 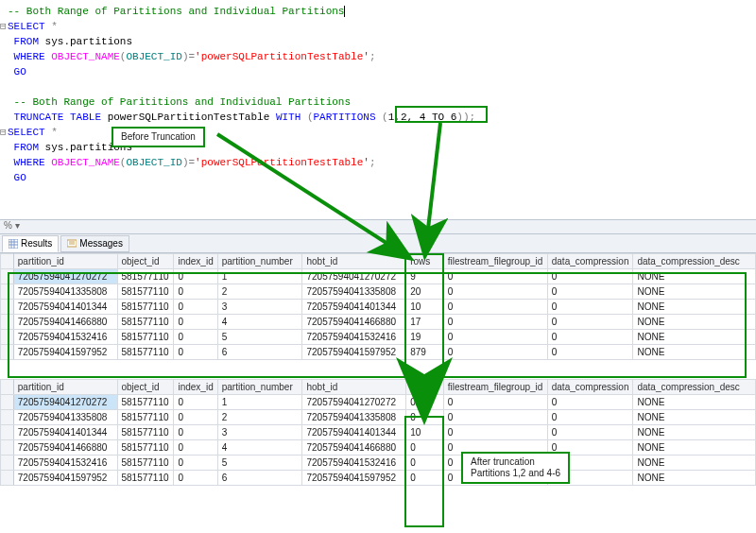 I want to click on table-cell: 5, so click(x=260, y=463).